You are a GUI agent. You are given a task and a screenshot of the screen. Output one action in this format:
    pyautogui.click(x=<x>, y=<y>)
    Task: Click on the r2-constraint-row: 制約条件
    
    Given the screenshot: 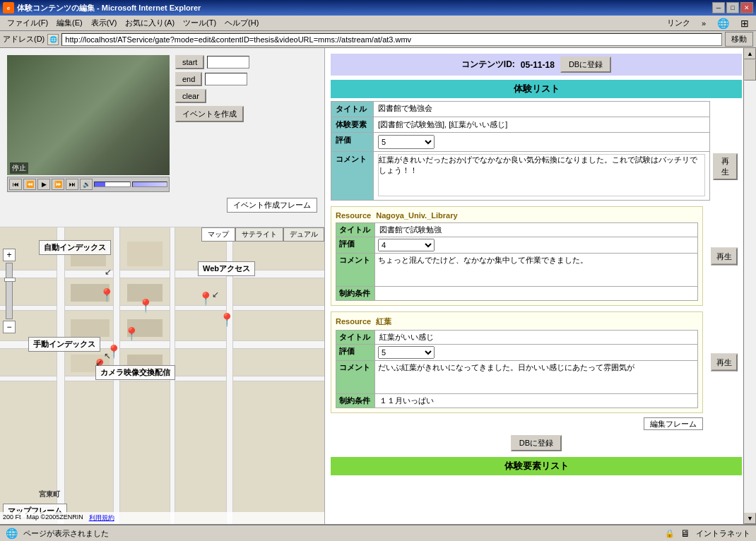 What is the action you would take?
    pyautogui.click(x=517, y=401)
    